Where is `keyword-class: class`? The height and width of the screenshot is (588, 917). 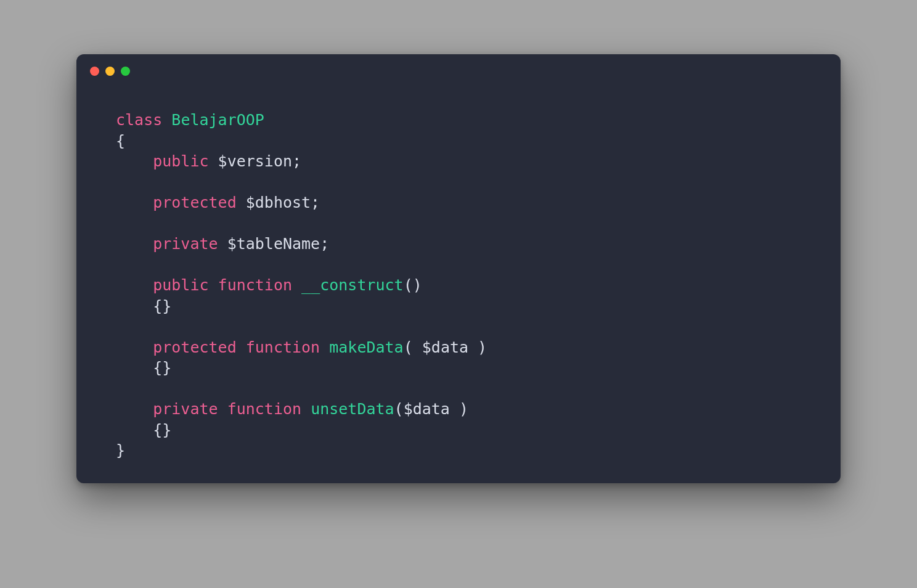 keyword-class: class is located at coordinates (139, 120).